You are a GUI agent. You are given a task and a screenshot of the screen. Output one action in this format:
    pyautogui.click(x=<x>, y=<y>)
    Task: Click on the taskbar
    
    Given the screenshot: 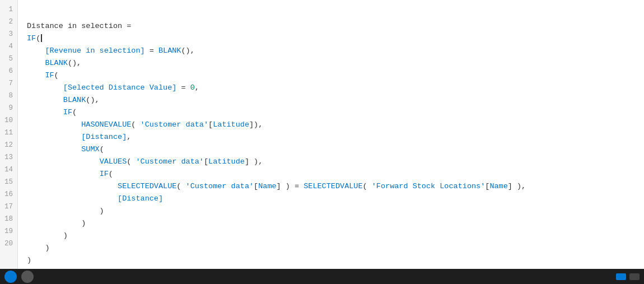 What is the action you would take?
    pyautogui.click(x=322, y=277)
    